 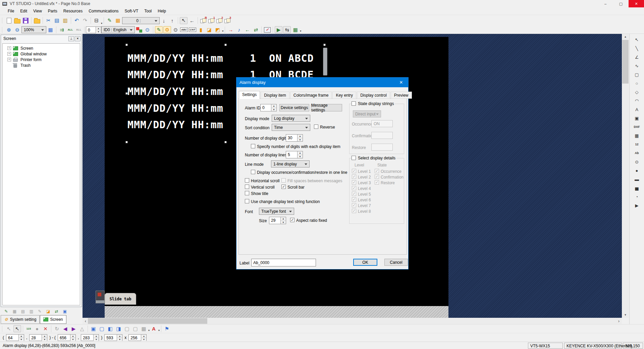 I want to click on ellipse-tool: ○, so click(x=637, y=83).